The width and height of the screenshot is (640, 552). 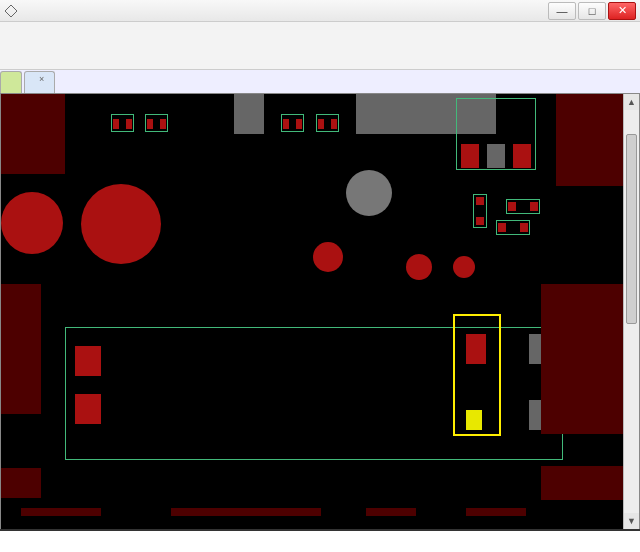 I want to click on close-button: ✕, so click(x=622, y=11).